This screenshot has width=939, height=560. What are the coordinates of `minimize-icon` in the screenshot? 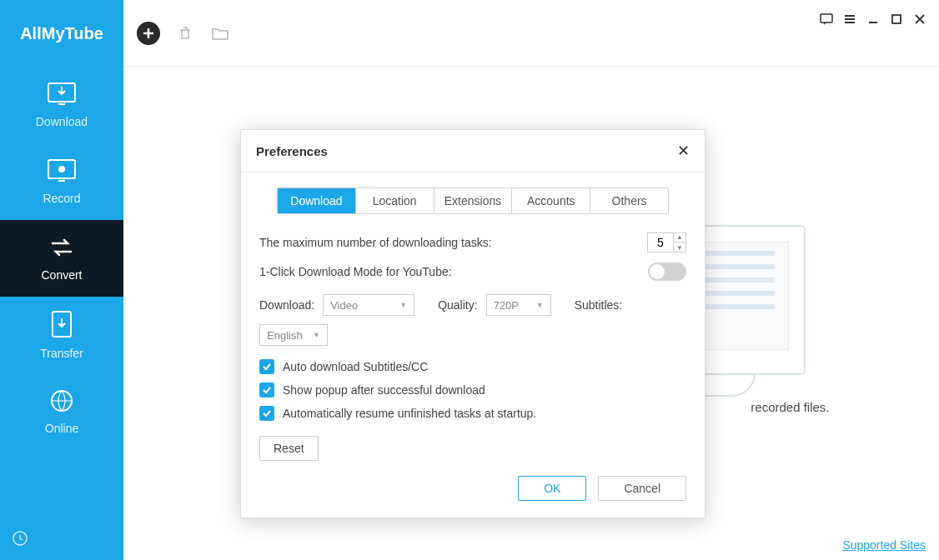 It's located at (873, 19).